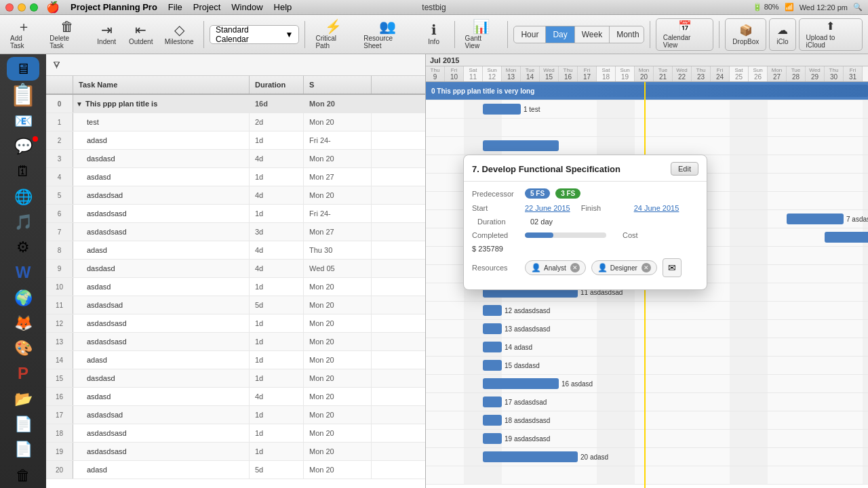  What do you see at coordinates (175, 7) in the screenshot?
I see `menu-file: File` at bounding box center [175, 7].